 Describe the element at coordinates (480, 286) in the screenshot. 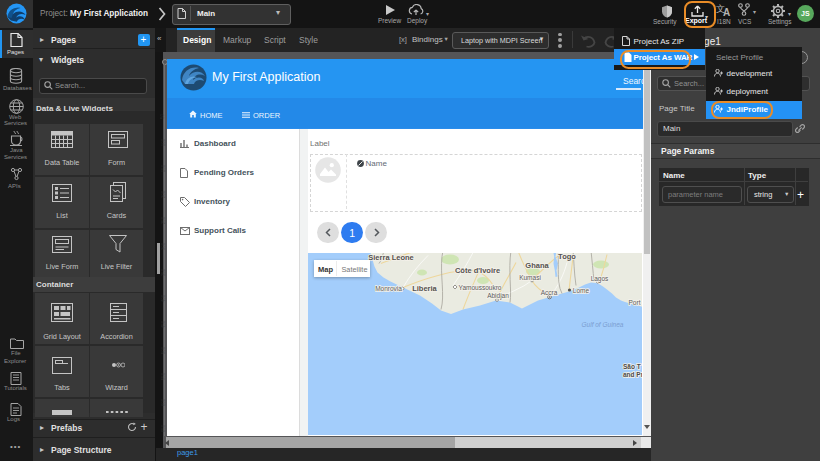

I see `svg-text: Yamoussoukro` at that location.